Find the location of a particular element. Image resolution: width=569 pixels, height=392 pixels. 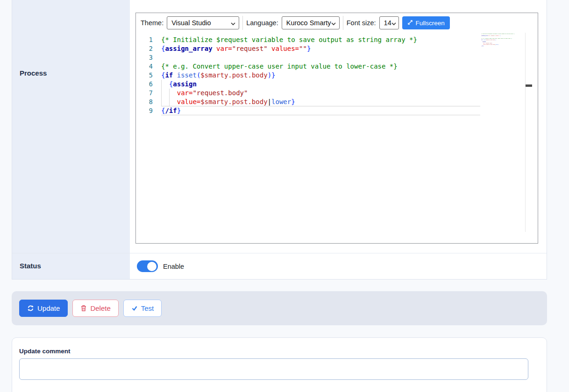

test-button: Test is located at coordinates (143, 308).